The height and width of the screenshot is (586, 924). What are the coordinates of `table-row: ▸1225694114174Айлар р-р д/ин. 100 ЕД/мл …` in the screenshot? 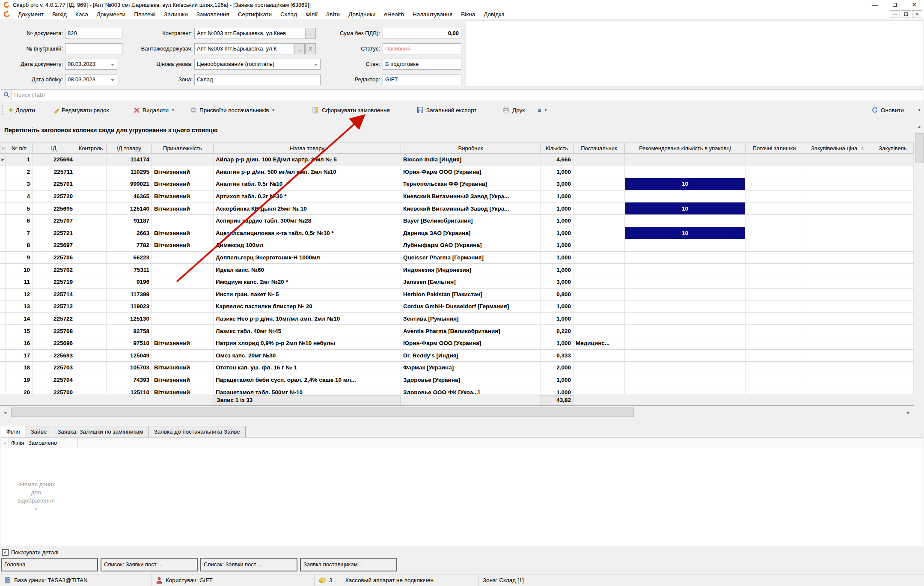 It's located at (457, 160).